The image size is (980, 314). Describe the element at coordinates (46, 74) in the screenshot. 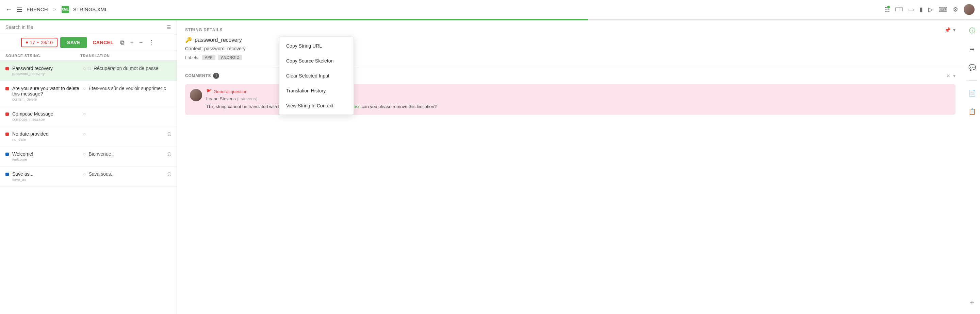

I see `string-key: password_recovery` at that location.